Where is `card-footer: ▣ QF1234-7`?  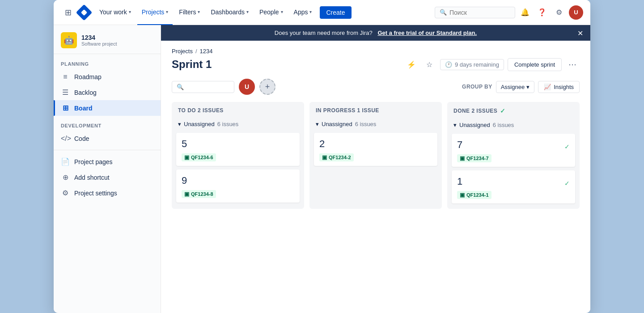
card-footer: ▣ QF1234-7 is located at coordinates (513, 158).